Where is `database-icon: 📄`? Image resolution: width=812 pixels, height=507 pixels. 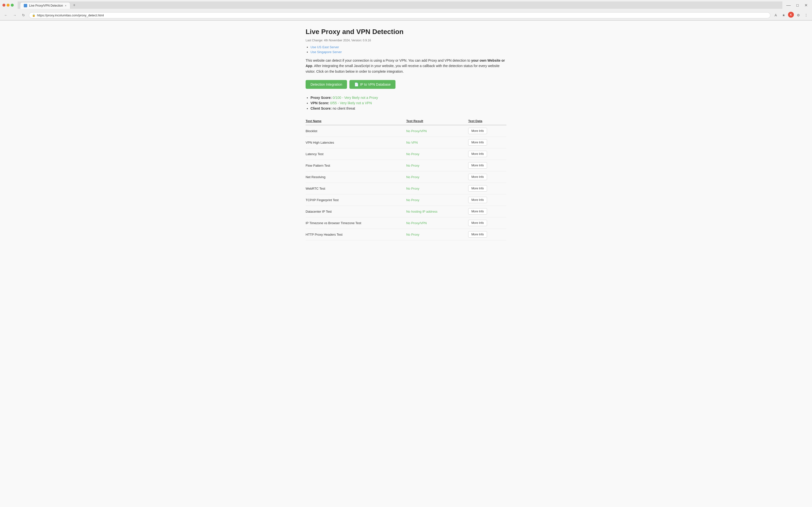 database-icon: 📄 is located at coordinates (356, 84).